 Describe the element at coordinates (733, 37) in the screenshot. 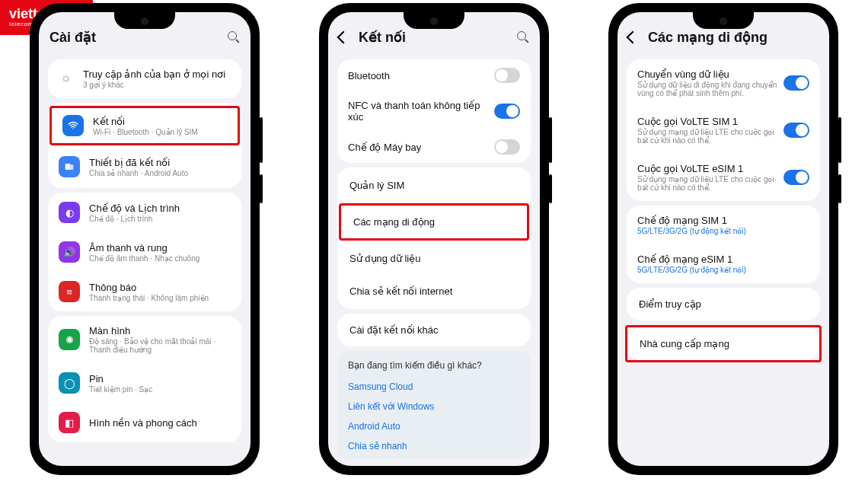

I see `header-title: Các mạng di động` at that location.